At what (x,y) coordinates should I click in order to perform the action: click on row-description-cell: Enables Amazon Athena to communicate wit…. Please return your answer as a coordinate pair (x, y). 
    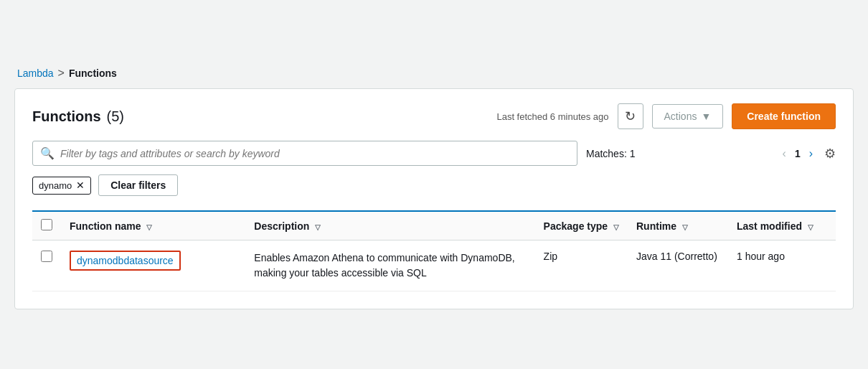
    Looking at the image, I should click on (390, 266).